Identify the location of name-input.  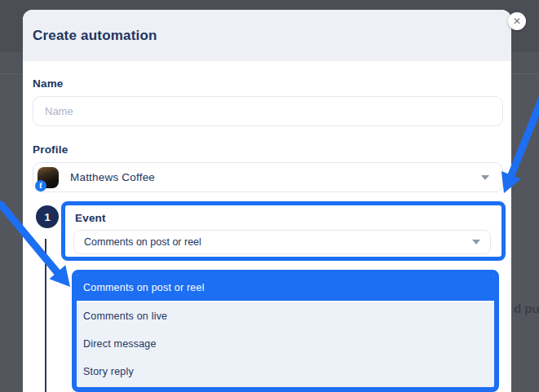
(267, 111).